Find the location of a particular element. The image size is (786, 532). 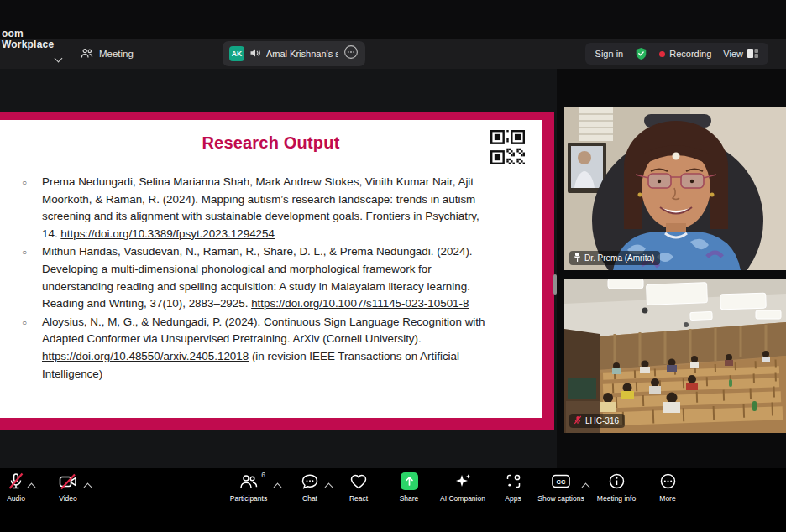

topbar-right-controls: Sign in Recording View is located at coordinates (677, 54).